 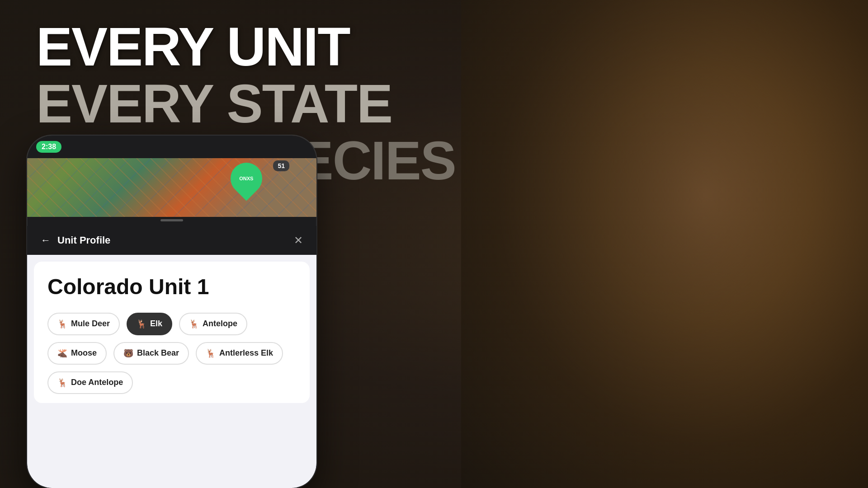 I want to click on moose-label: Moose, so click(x=84, y=353).